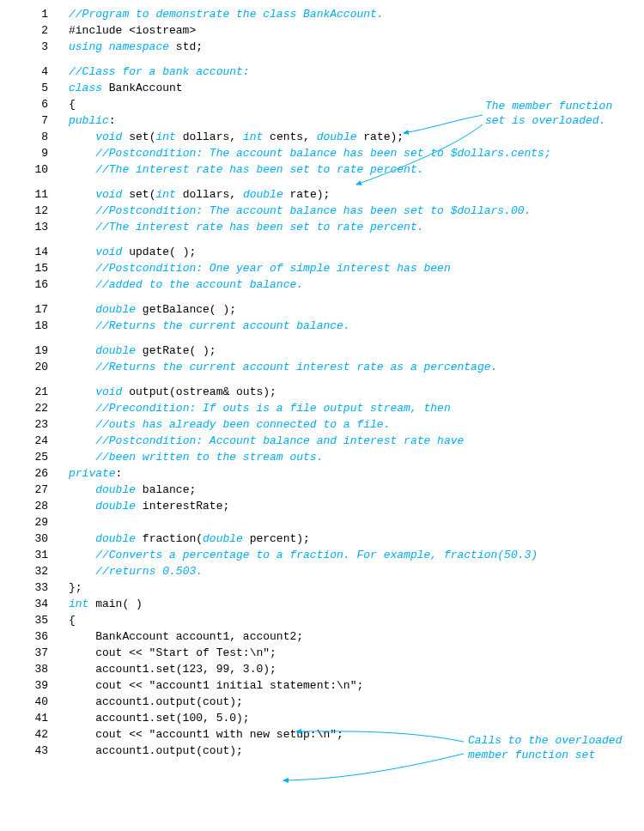 This screenshot has height=831, width=644. Describe the element at coordinates (310, 153) in the screenshot. I see `code-content: //Postcondition: The account balance has…` at that location.